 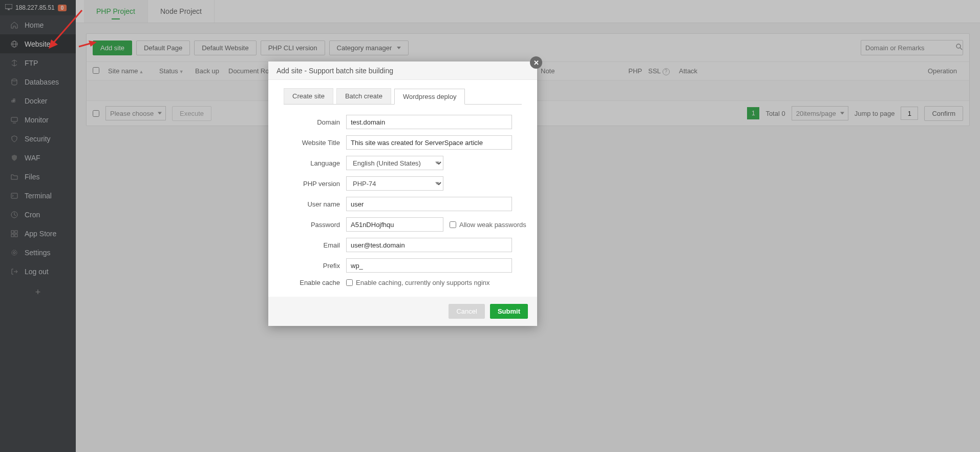 I want to click on language-label: Language, so click(x=309, y=163).